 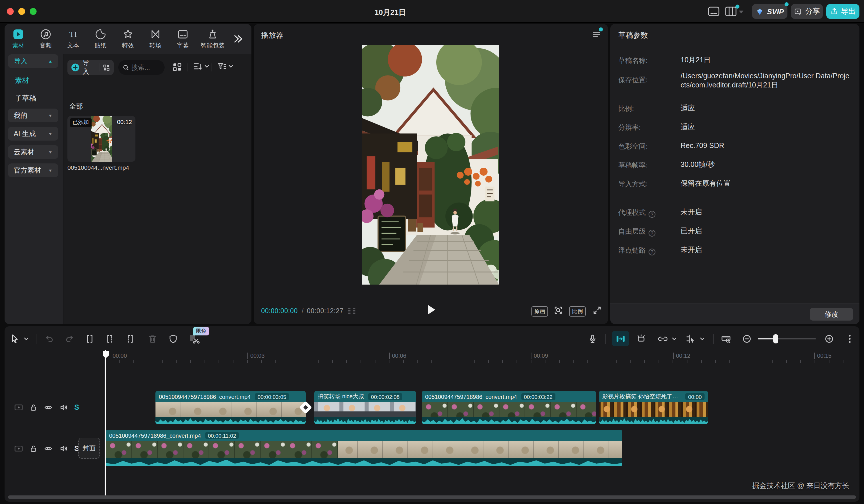 I want to click on search-field, so click(x=141, y=67).